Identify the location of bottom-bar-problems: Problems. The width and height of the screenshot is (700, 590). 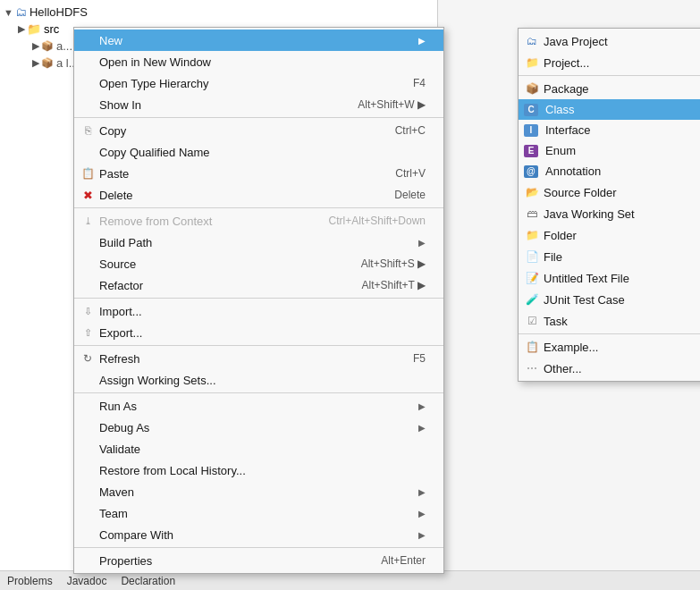
(30, 581).